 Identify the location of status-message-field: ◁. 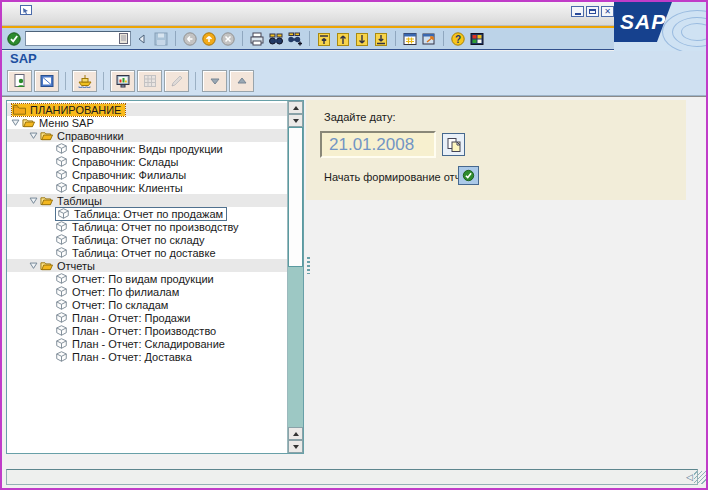
(352, 477).